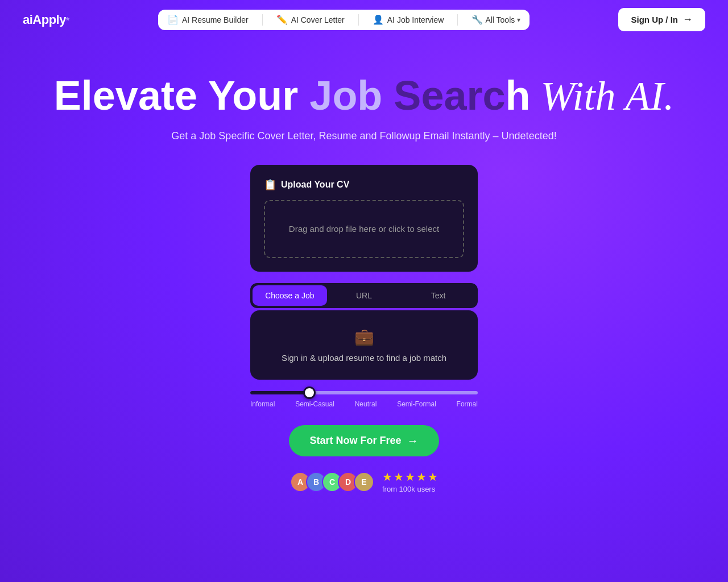  I want to click on tab-choose-job: Choose a Job, so click(290, 296).